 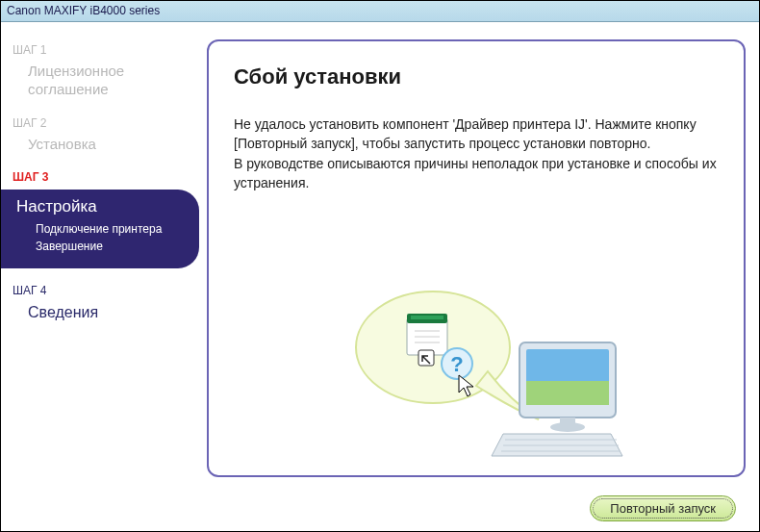 I want to click on window-titlebar: Canon MAXIFY iB4000 series, so click(x=380, y=12).